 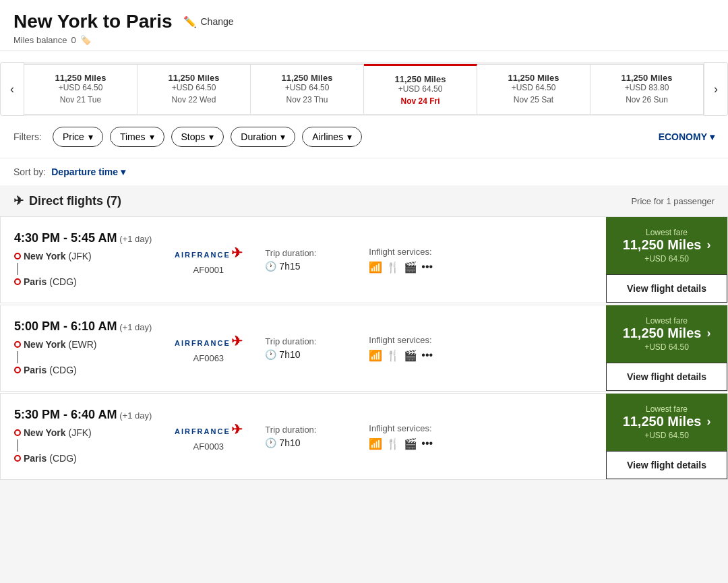 I want to click on miles-balance-value: 0, so click(x=74, y=40).